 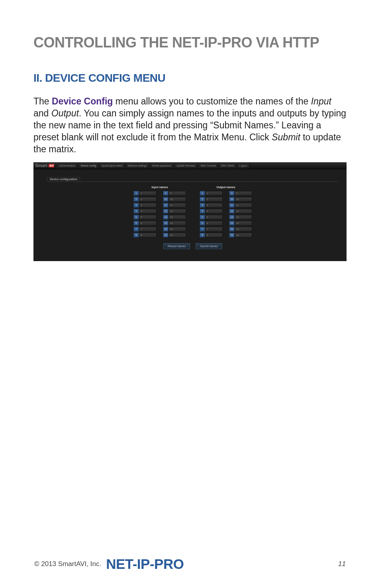 What do you see at coordinates (243, 223) in the screenshot?
I see `output-name-input: 14` at bounding box center [243, 223].